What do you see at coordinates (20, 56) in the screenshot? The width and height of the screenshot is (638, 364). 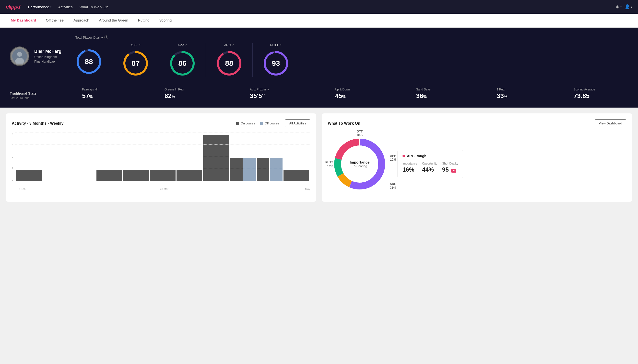 I see `avatar` at bounding box center [20, 56].